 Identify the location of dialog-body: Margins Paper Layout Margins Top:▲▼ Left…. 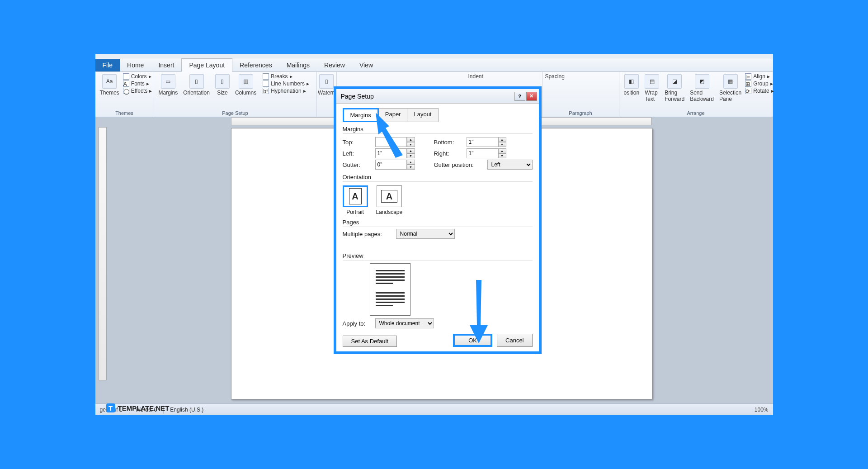
(438, 227).